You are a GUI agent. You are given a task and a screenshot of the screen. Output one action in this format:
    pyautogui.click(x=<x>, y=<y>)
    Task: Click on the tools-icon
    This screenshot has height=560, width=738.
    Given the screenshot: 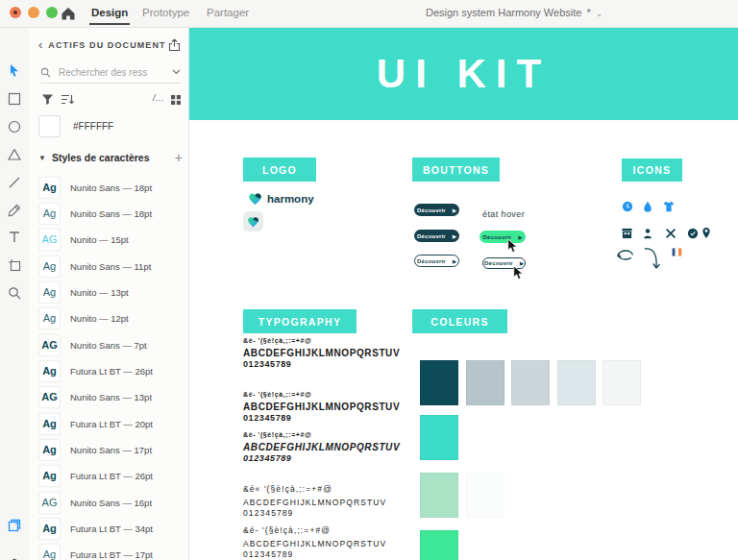 What is the action you would take?
    pyautogui.click(x=671, y=233)
    